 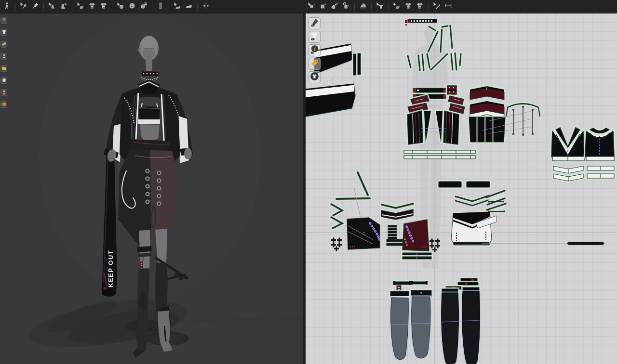 What do you see at coordinates (4, 56) in the screenshot?
I see `bust-icon` at bounding box center [4, 56].